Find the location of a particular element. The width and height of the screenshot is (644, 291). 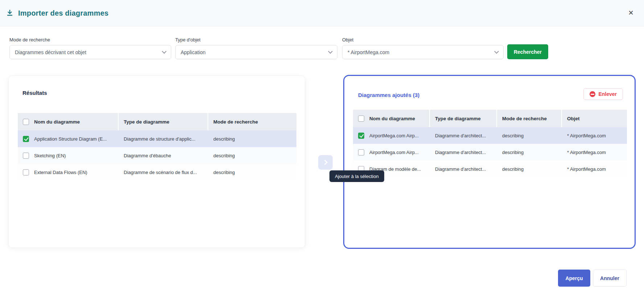

diagram-type: Diagramme de scénario de flux d... is located at coordinates (163, 172).